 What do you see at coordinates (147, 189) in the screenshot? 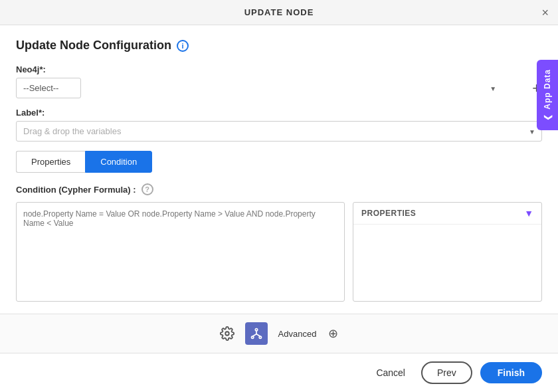
I see `help-icon: ?` at bounding box center [147, 189].